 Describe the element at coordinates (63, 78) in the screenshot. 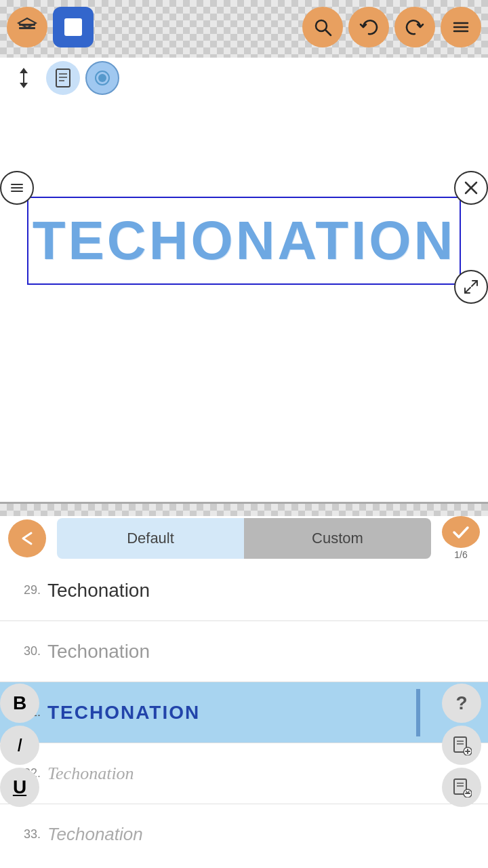

I see `document-icon` at that location.